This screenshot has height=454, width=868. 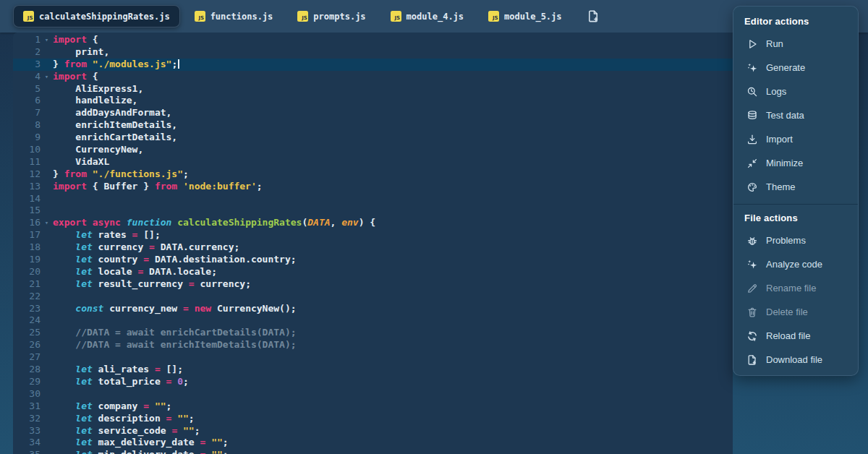 What do you see at coordinates (373, 406) in the screenshot?
I see `code-line: 31 let company = "";` at bounding box center [373, 406].